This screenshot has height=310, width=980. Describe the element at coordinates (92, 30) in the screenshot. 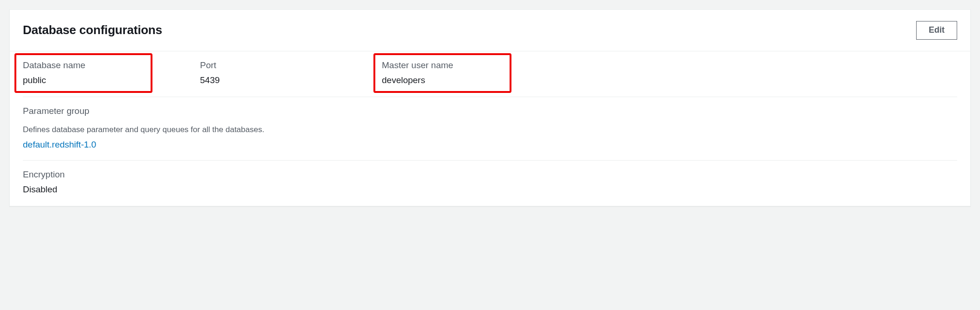

I see `panel-title: Database configurations` at that location.